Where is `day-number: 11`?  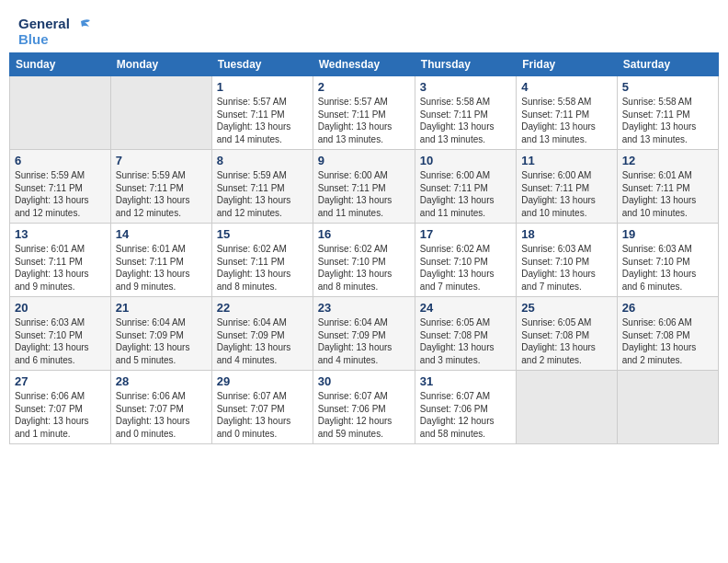 day-number: 11 is located at coordinates (566, 160).